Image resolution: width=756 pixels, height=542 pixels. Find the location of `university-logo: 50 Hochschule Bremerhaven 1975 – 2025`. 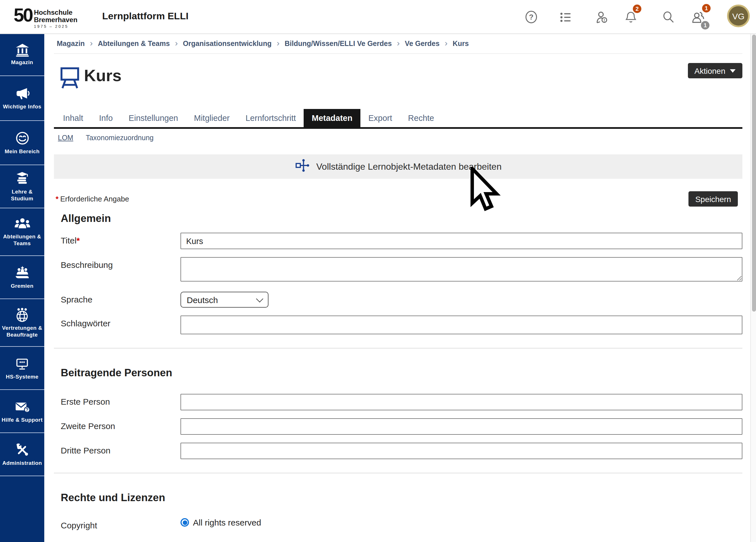

university-logo: 50 Hochschule Bremerhaven 1975 – 2025 is located at coordinates (45, 16).